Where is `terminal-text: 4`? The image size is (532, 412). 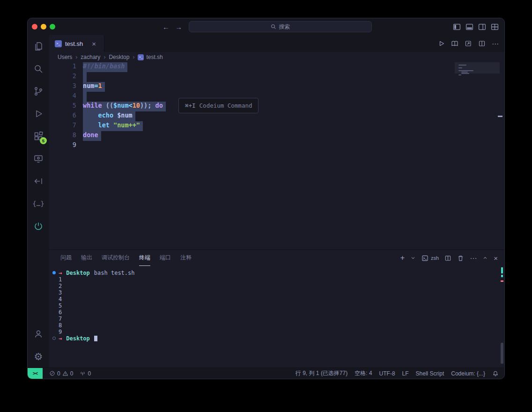
terminal-text: 4 is located at coordinates (60, 299).